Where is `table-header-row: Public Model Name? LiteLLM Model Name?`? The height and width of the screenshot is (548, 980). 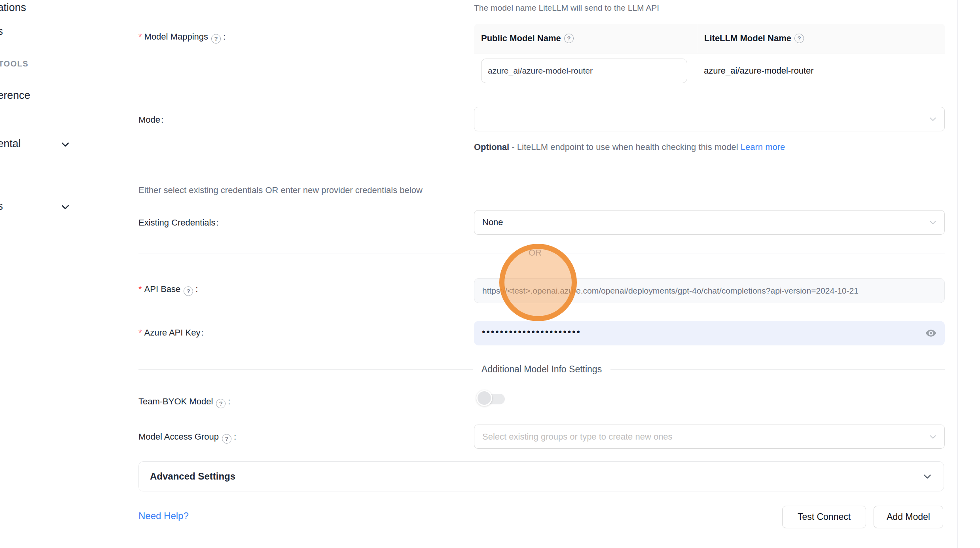
table-header-row: Public Model Name? LiteLLM Model Name? is located at coordinates (710, 39).